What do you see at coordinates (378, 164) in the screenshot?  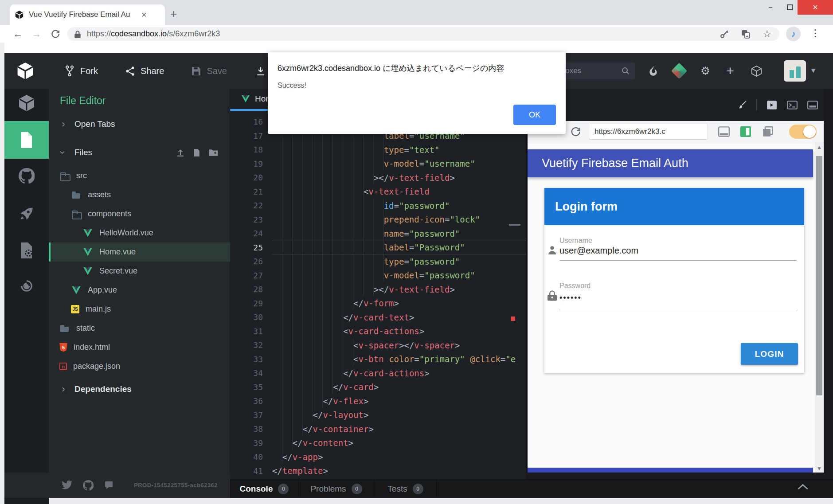 I see `code-line-19: 19v-model="username"` at bounding box center [378, 164].